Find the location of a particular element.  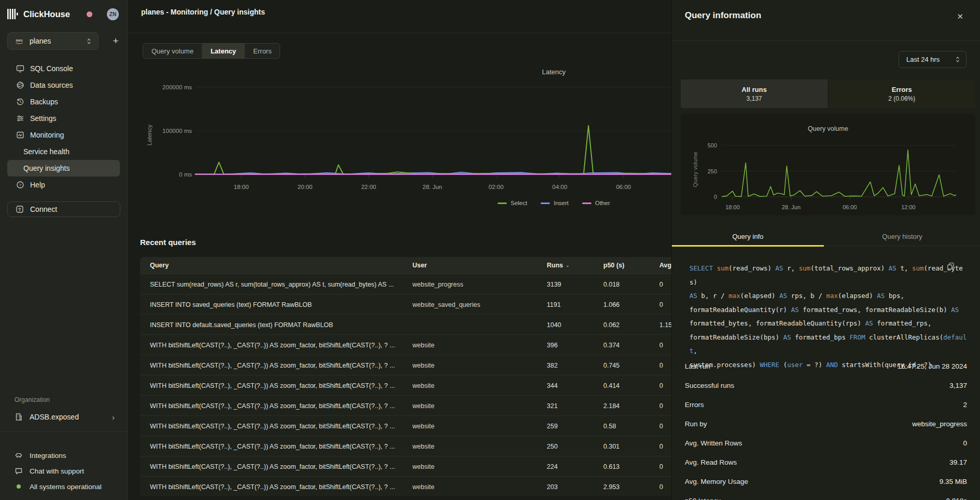

sort-chevron-icon: ⌄ is located at coordinates (568, 265).